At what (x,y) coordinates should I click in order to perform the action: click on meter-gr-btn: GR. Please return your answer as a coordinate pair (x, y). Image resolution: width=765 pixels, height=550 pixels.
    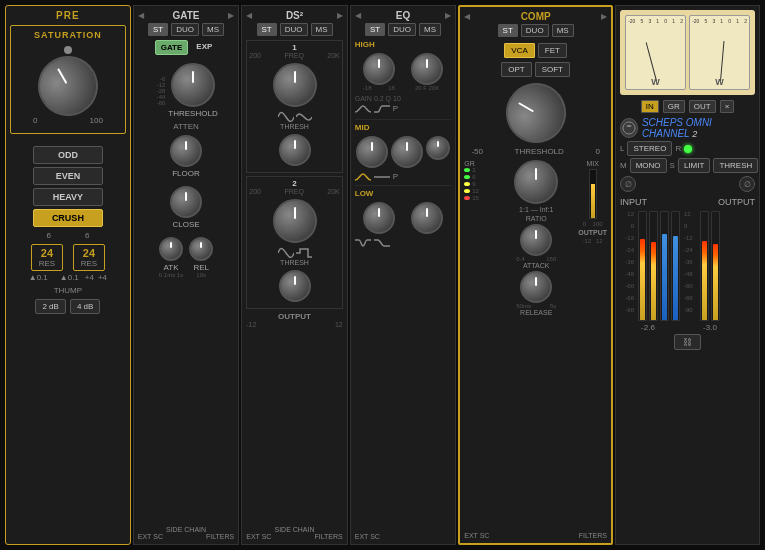
    Looking at the image, I should click on (674, 106).